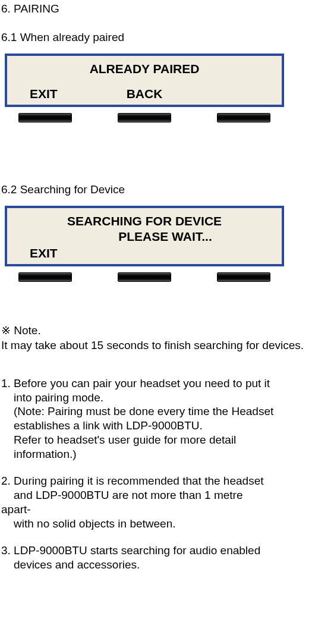 The image size is (315, 644). Describe the element at coordinates (144, 253) in the screenshot. I see `lcd-softkey-row: EXIT` at that location.